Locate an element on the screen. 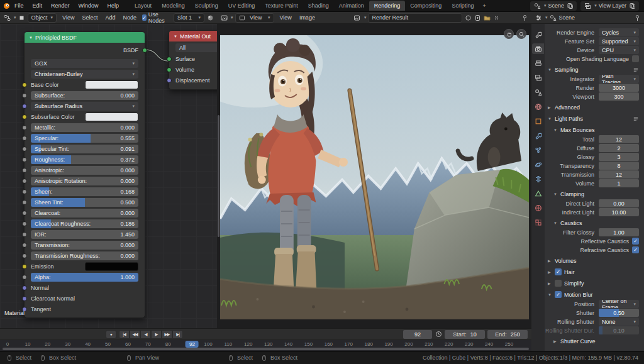 This screenshot has width=644, height=364. menu-window: Window is located at coordinates (89, 6).